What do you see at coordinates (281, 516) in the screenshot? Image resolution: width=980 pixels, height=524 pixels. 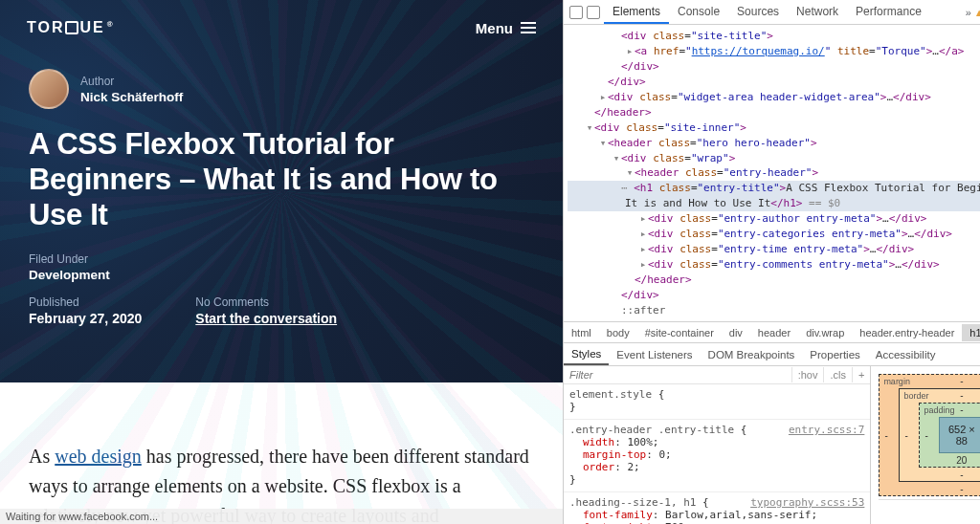 I see `browser-status-bar: Waiting for www.facebook.com...` at bounding box center [281, 516].